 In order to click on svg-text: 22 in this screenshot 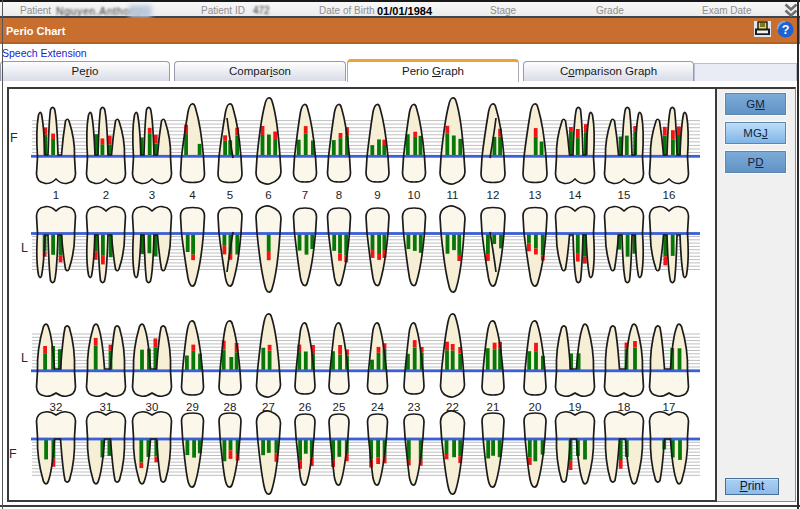, I will do `click(452, 407)`.